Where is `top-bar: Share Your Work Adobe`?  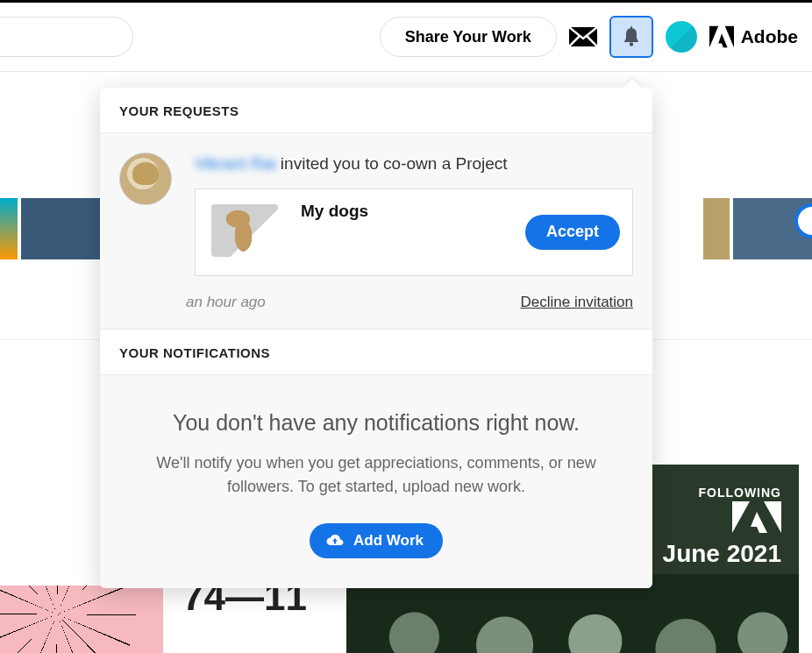
top-bar: Share Your Work Adobe is located at coordinates (406, 36).